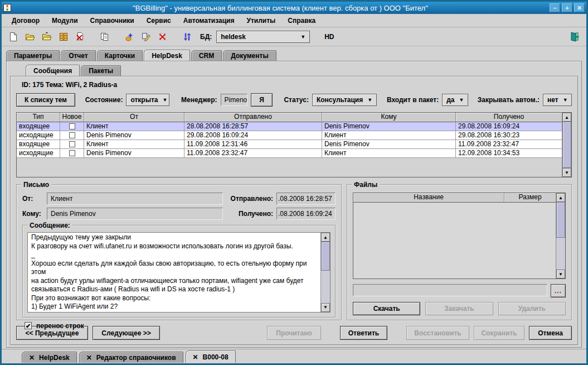 This screenshot has width=588, height=365. Describe the element at coordinates (50, 225) in the screenshot. I see `message-group-title: Сообщение:` at that location.